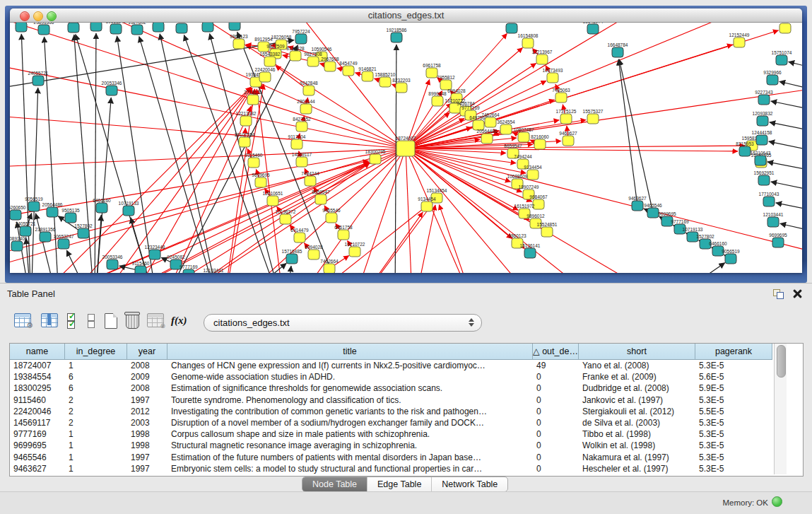 The image size is (812, 514). What do you see at coordinates (392, 469) in the screenshot?
I see `table-row: 946362711997Embryonic stem cells: a mode…` at bounding box center [392, 469].